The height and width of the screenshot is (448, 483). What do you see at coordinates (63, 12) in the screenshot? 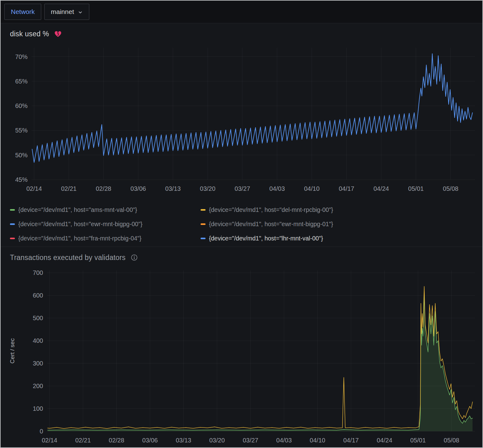
I see `network-variable-value: mainnet` at bounding box center [63, 12].